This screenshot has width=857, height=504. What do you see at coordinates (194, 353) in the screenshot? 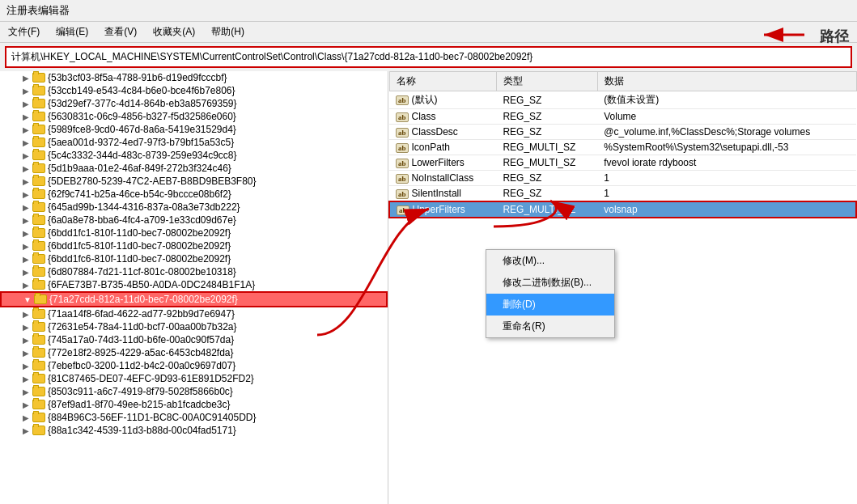
I see `tree-item: ▶{772e18f2-8925-4229-a5ac-6453cb482fda}` at bounding box center [194, 353].